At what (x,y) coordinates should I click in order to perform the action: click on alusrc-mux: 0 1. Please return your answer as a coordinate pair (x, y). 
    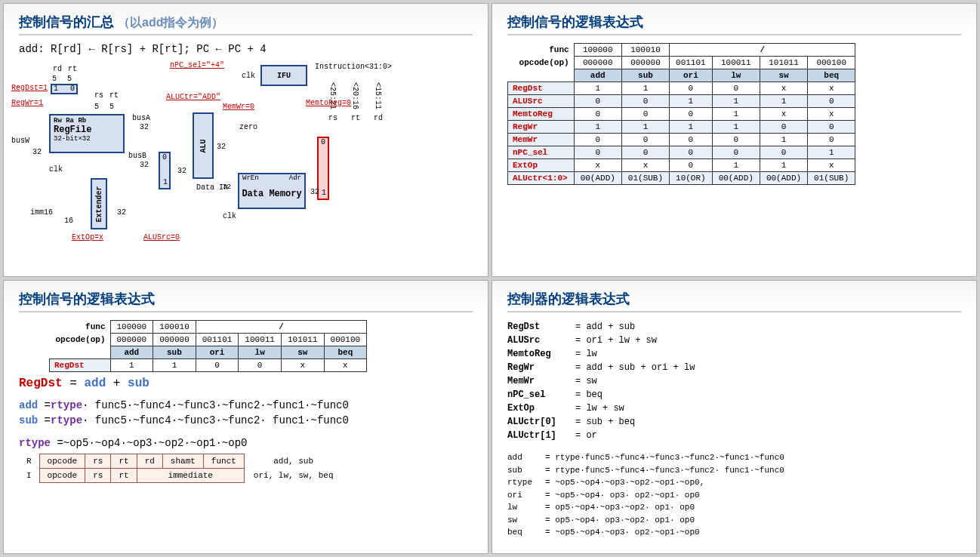
    Looking at the image, I should click on (165, 171).